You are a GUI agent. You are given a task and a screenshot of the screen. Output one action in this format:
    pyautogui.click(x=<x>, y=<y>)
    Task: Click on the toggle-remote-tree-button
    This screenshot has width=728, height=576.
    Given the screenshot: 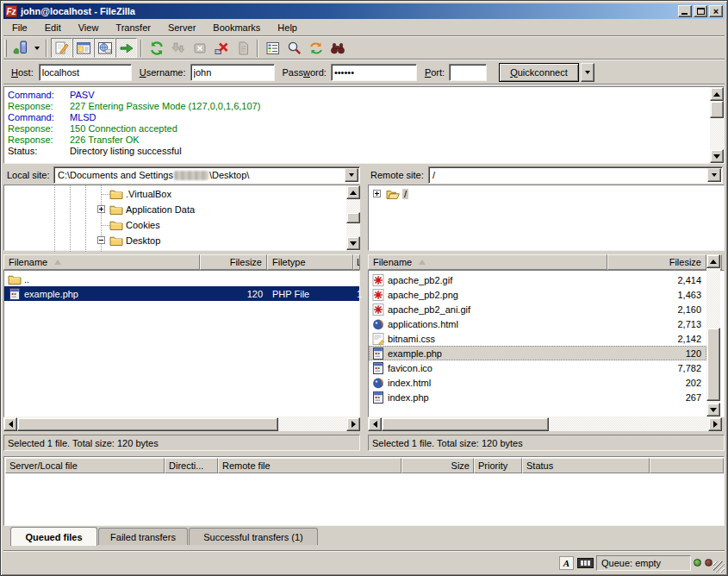 What is the action you would take?
    pyautogui.click(x=105, y=48)
    